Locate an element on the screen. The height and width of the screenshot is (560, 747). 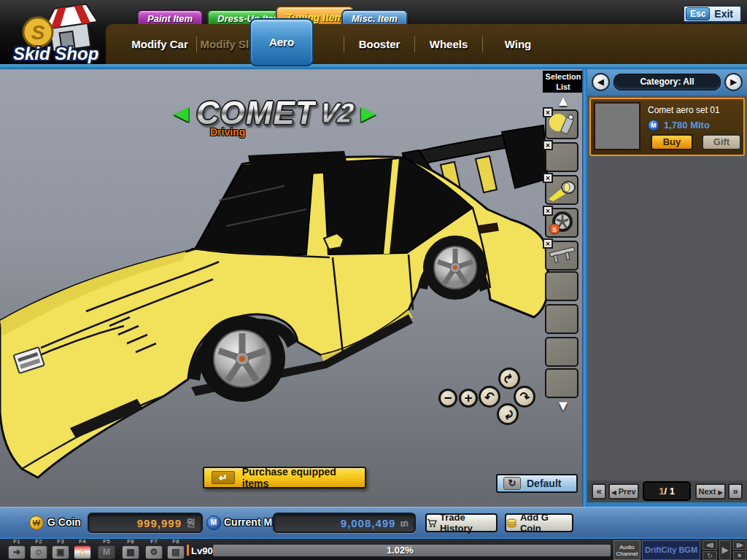
mito-value: 9,008,499 is located at coordinates (368, 524).